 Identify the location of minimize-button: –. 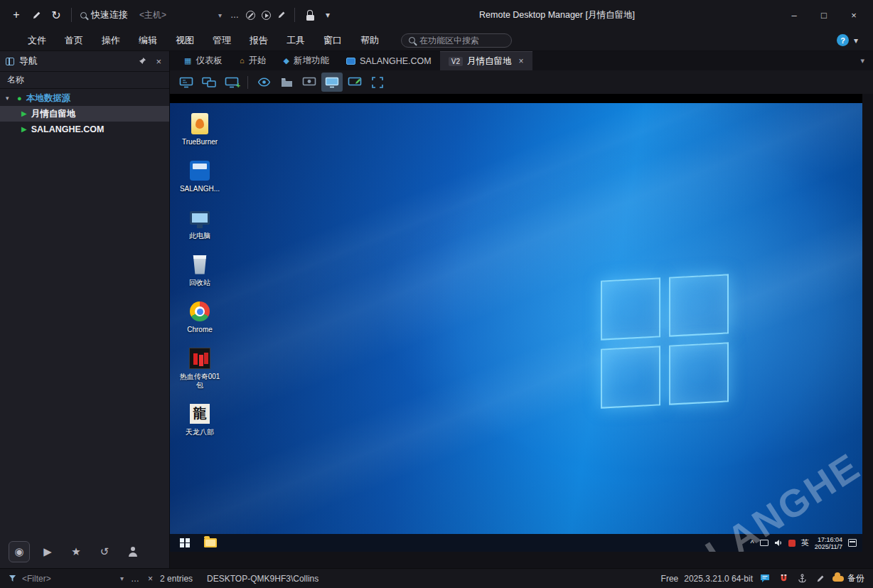
(794, 15).